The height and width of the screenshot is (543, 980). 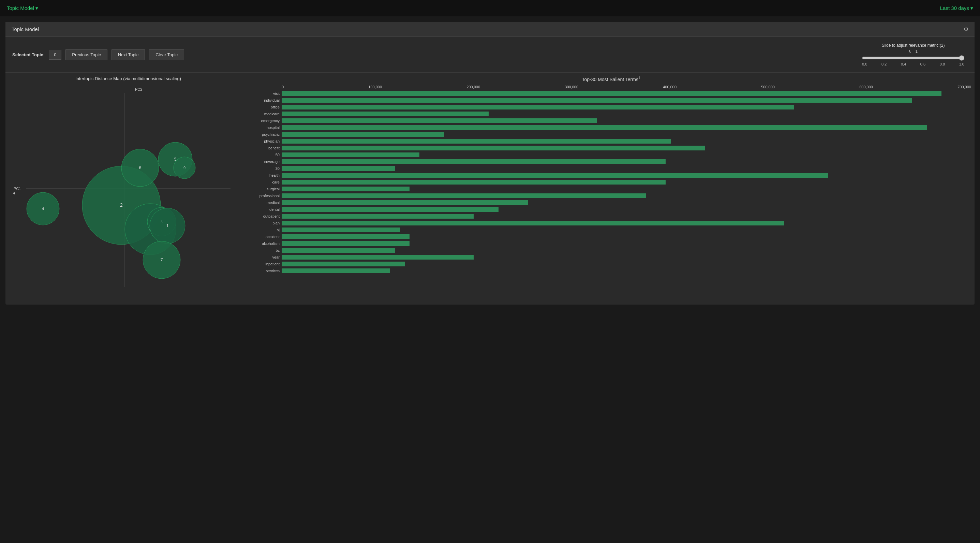 What do you see at coordinates (611, 175) in the screenshot?
I see `bar-row: health` at bounding box center [611, 175].